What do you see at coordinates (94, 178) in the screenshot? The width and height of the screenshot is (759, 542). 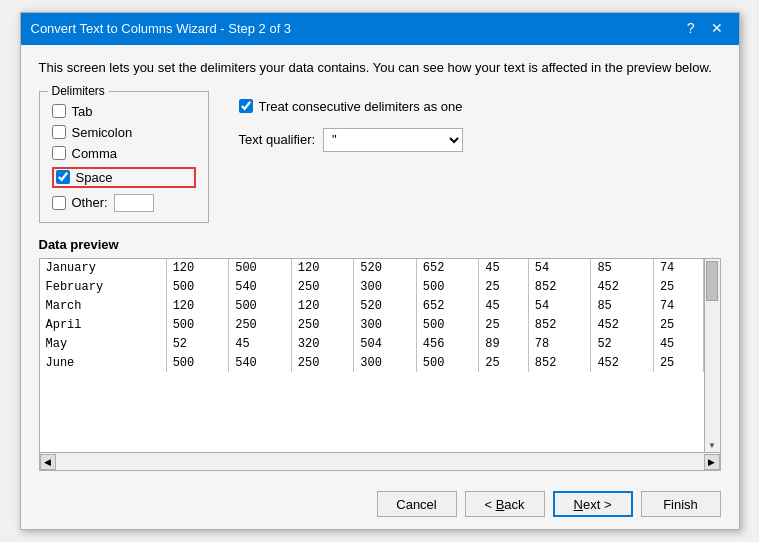 I see `space-label: Space` at bounding box center [94, 178].